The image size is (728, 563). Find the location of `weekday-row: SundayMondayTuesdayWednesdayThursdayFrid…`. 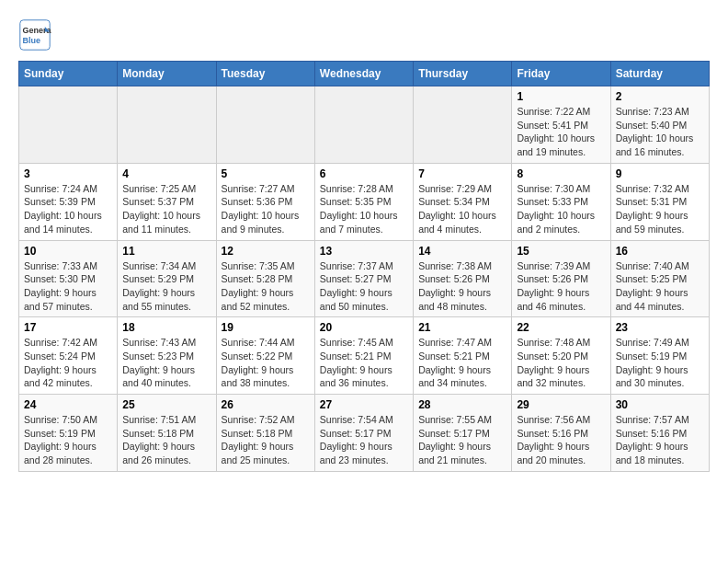

weekday-row: SundayMondayTuesdayWednesdayThursdayFrid… is located at coordinates (364, 74).